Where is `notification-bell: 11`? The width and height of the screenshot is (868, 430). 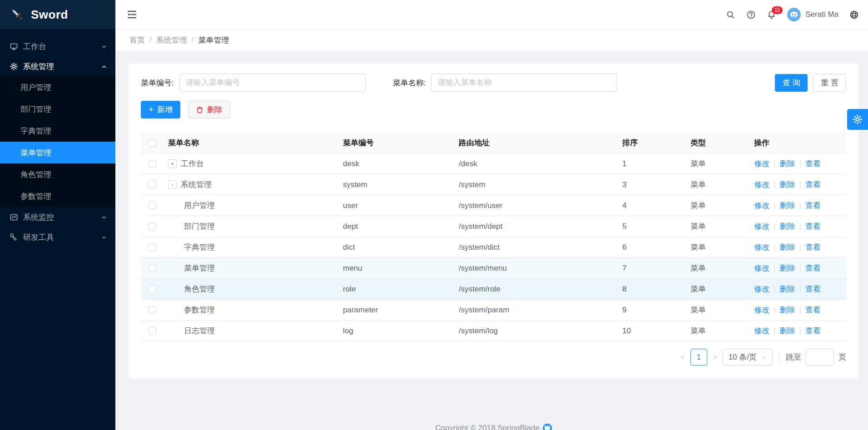 notification-bell: 11 is located at coordinates (771, 15).